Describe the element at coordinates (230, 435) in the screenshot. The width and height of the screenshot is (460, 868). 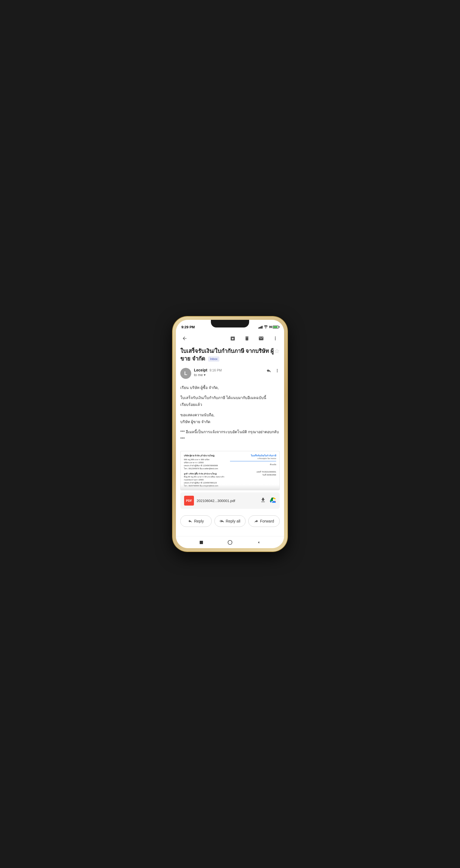
I see `auto-note-text: *** อีเมลนี้เป็นการแจ้งจากระบบอัตโนมัติ …` at that location.